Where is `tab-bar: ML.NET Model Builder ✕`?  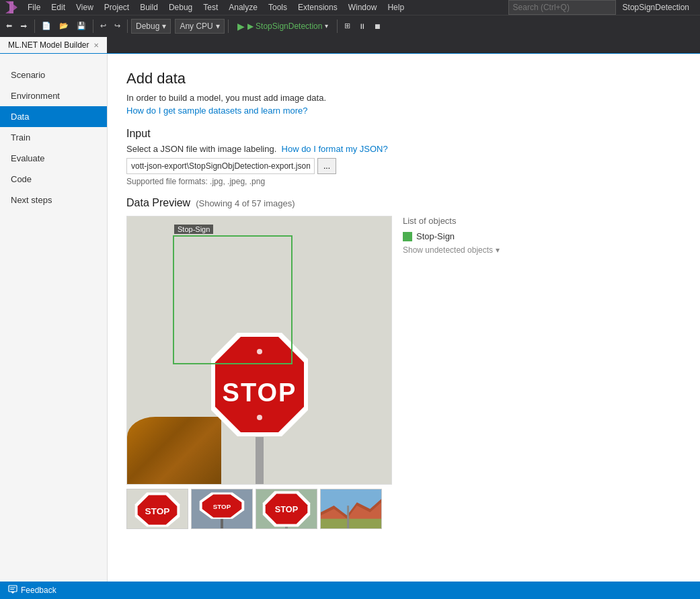 tab-bar: ML.NET Model Builder ✕ is located at coordinates (350, 45).